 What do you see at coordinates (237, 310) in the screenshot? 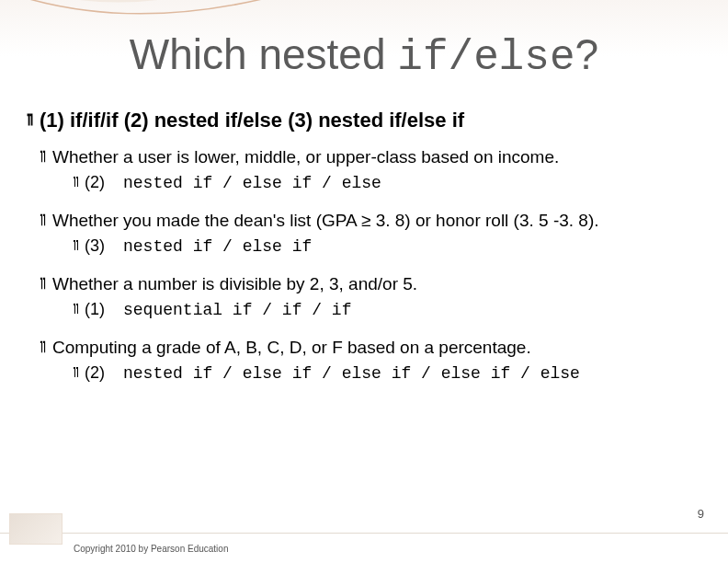
I see `answer-code: sequential if / if / if` at bounding box center [237, 310].